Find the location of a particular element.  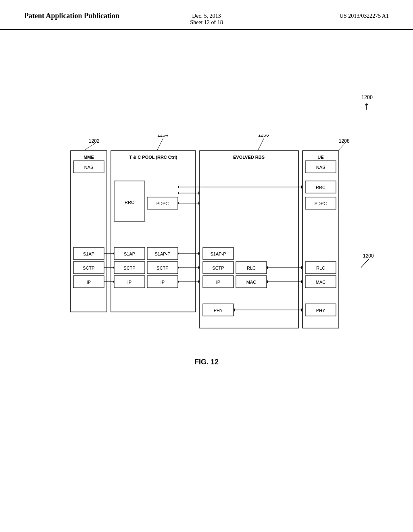

ue-mac: MAC is located at coordinates (321, 282).